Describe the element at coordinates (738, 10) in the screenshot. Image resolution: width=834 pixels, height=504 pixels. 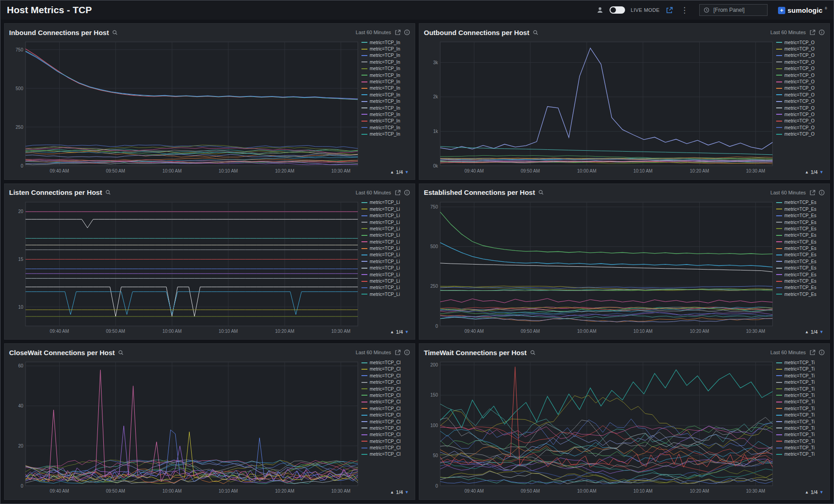
I see `time-filter-input` at that location.